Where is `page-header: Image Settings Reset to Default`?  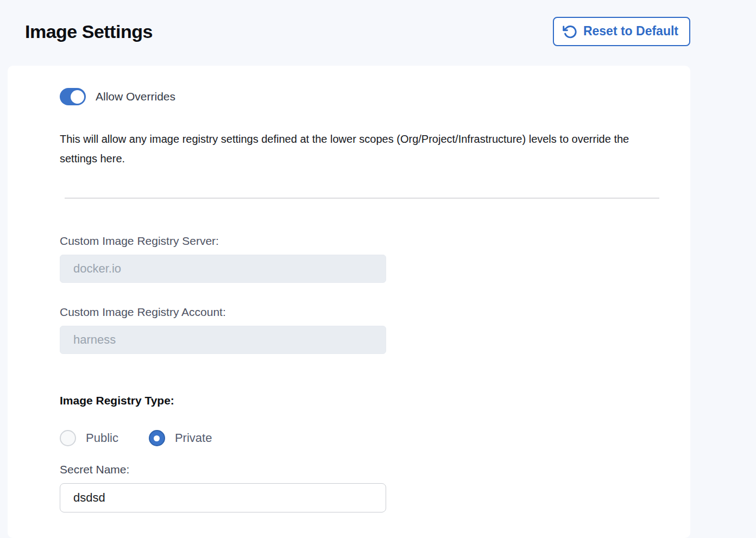
page-header: Image Settings Reset to Default is located at coordinates (378, 24).